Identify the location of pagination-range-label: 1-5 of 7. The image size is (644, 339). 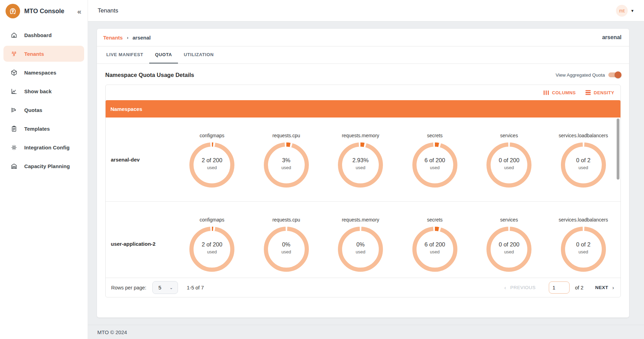
(195, 288).